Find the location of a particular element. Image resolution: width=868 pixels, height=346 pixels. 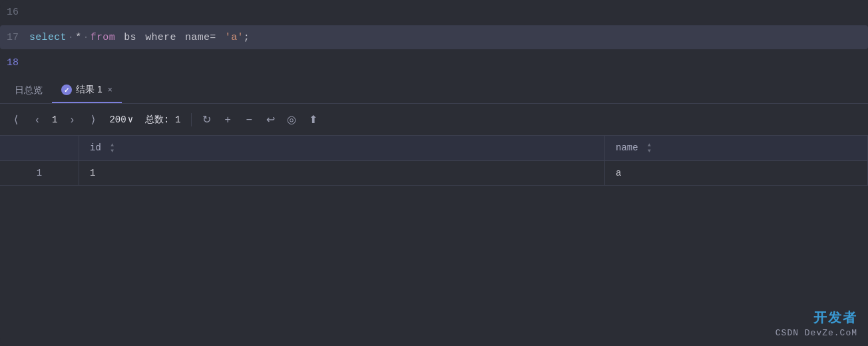

line-number-17: 17 is located at coordinates (17, 37).